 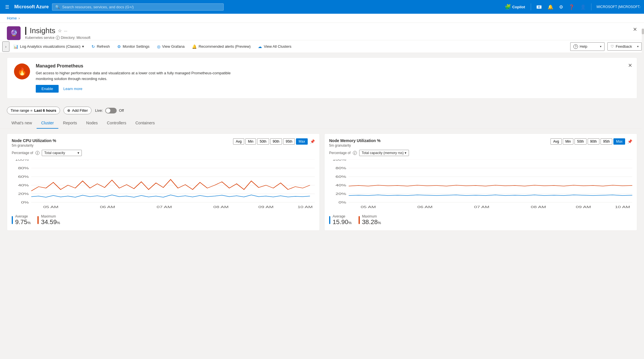 What do you see at coordinates (274, 141) in the screenshot?
I see `cpu-chart-controls: Avg Min 50th 90th 95th Max 📌` at bounding box center [274, 141].